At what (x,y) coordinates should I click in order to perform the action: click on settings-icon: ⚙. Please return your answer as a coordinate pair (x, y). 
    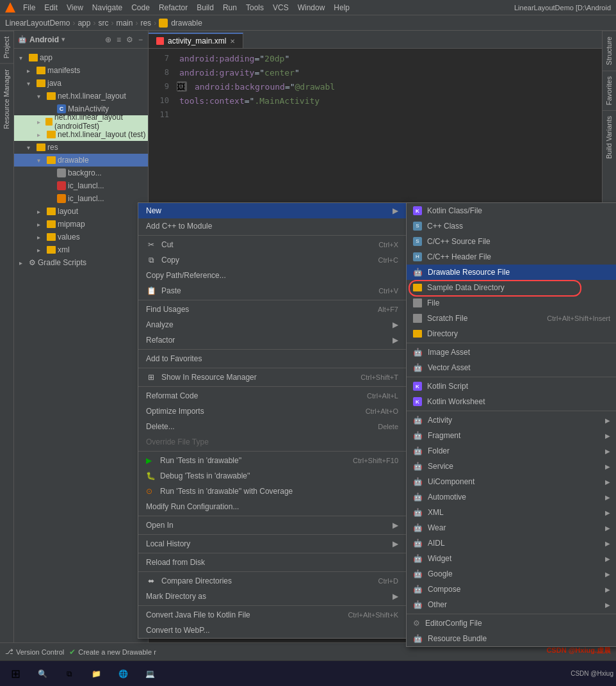
    Looking at the image, I should click on (129, 40).